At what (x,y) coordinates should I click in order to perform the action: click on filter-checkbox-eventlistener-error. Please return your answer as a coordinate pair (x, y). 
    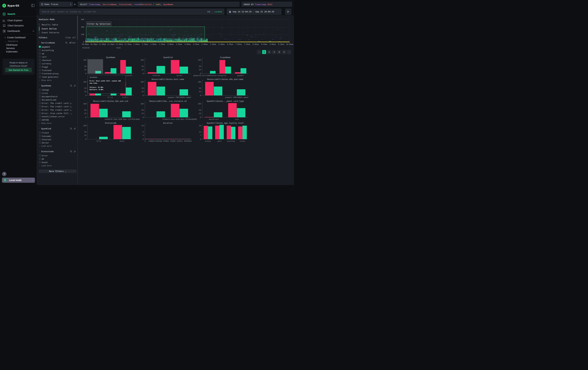
    Looking at the image, I should click on (40, 116).